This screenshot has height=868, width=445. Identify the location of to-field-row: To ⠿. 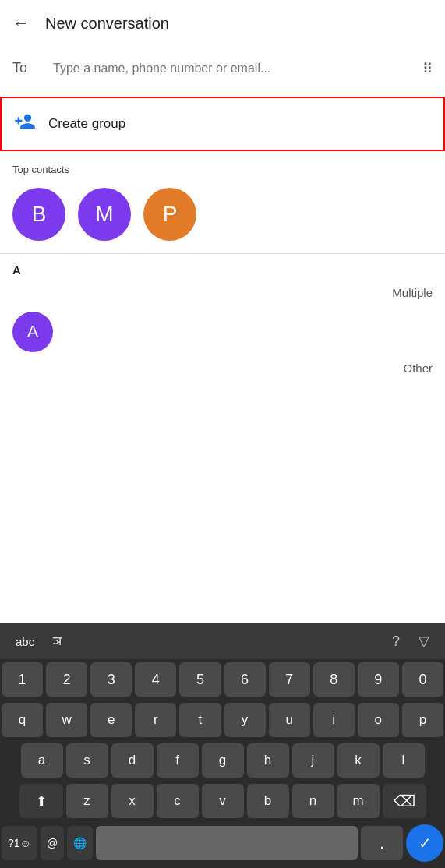
(223, 69).